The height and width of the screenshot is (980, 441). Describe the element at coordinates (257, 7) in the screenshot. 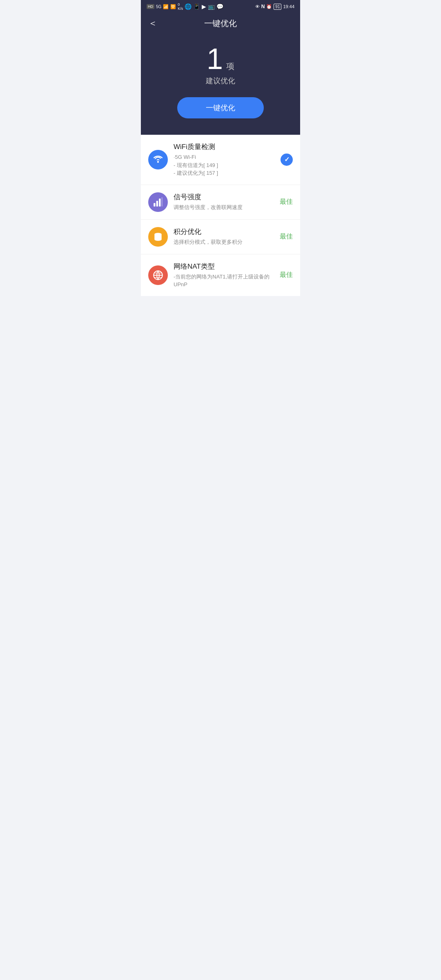

I see `eye-icon: 👁` at that location.